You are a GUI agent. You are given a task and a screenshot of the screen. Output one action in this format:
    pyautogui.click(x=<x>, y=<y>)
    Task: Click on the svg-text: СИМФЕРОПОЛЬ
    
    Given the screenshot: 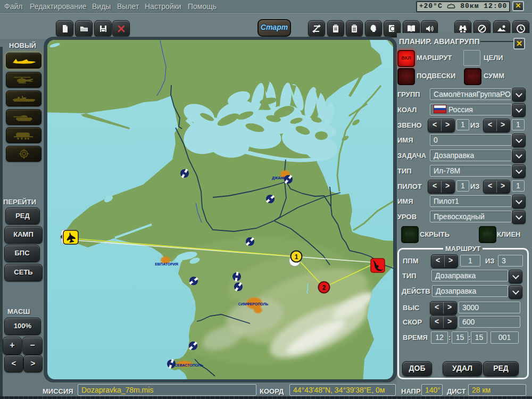 What is the action you would take?
    pyautogui.click(x=253, y=304)
    